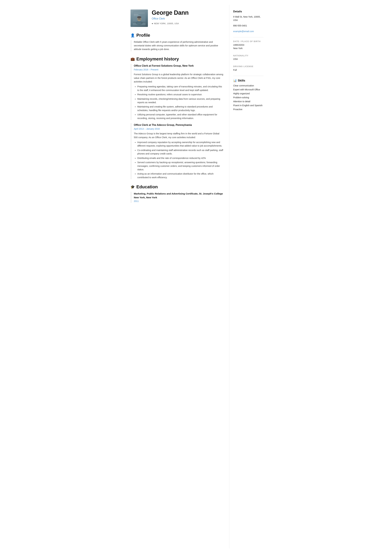 Image resolution: width=392 pixels, height=555 pixels. What do you see at coordinates (248, 26) in the screenshot?
I see `sidebar-phone: 890-555-0401` at bounding box center [248, 26].